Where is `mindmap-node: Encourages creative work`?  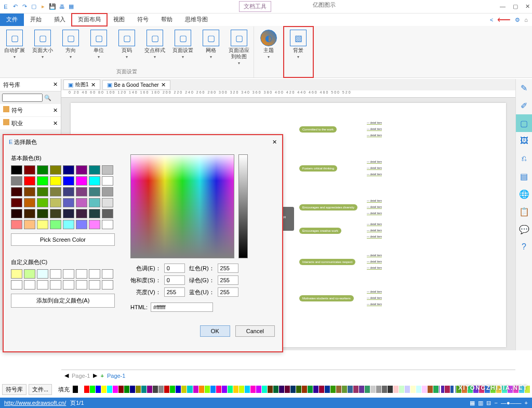
mindmap-node: Encourages creative work is located at coordinates (320, 231).